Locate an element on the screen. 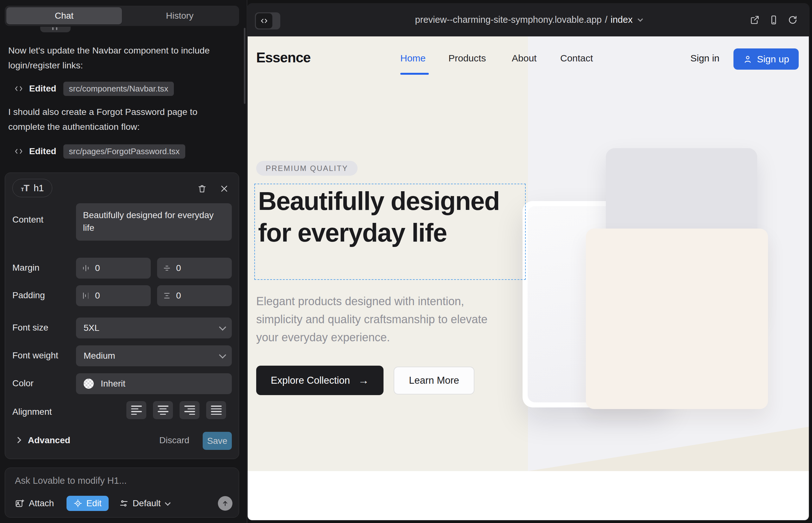 The height and width of the screenshot is (523, 812). edited-file-chip: src/pages/ForgotPassword.tsx is located at coordinates (124, 151).